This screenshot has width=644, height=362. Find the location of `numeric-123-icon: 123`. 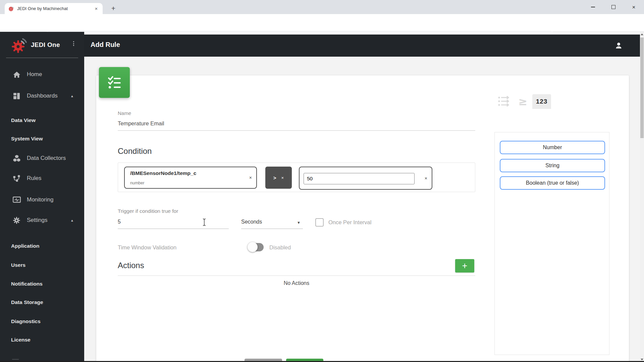

numeric-123-icon: 123 is located at coordinates (542, 102).